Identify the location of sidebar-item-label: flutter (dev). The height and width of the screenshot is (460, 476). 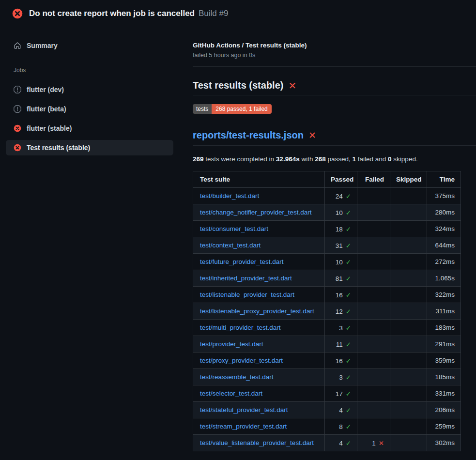
(46, 90).